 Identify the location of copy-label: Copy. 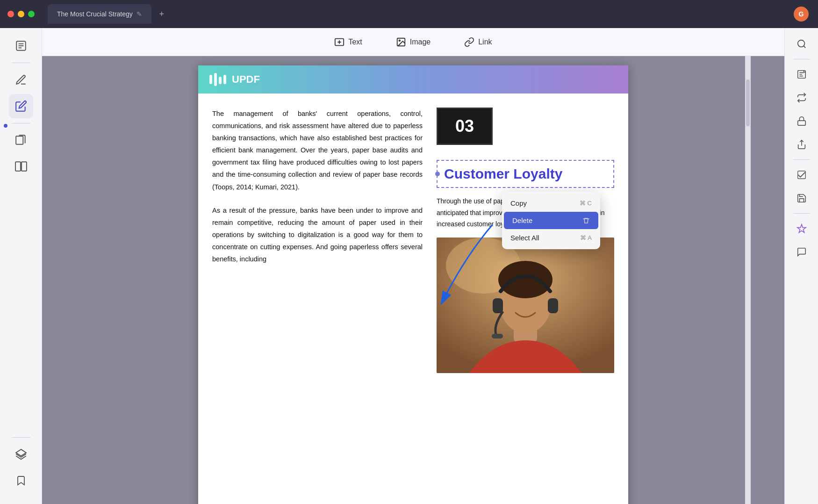
(519, 203).